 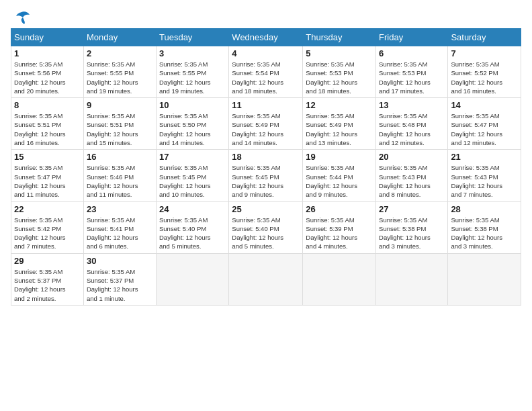 I want to click on day-cell: 23Sunrise: 5:35 AM Sunset: 5:41 PM Dayli…, so click(x=120, y=227).